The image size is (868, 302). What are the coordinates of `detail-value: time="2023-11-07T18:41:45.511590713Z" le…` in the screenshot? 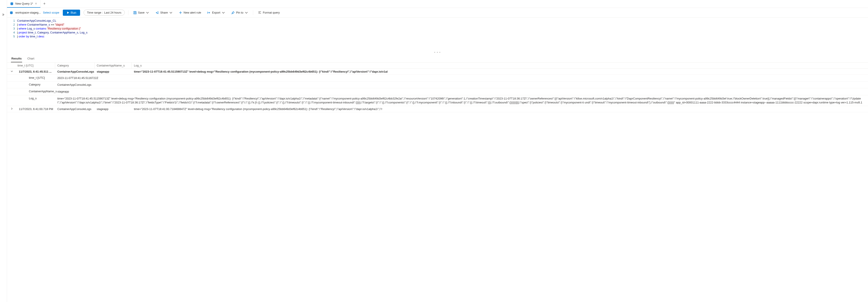 It's located at (462, 100).